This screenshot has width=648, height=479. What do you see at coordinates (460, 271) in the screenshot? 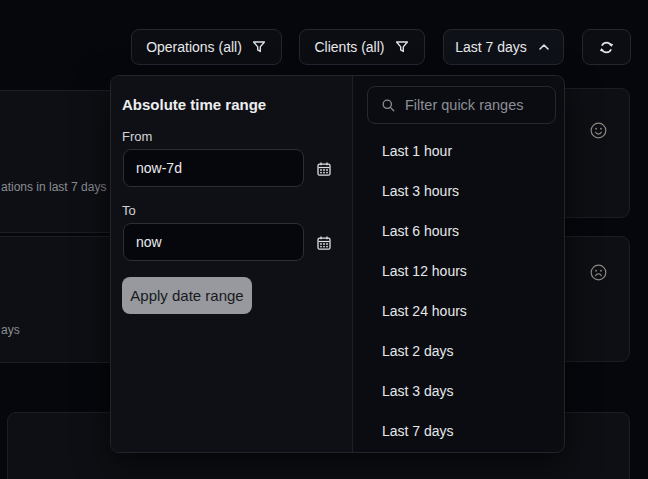
I see `quick-range-option-12h: Last 12 hours` at bounding box center [460, 271].